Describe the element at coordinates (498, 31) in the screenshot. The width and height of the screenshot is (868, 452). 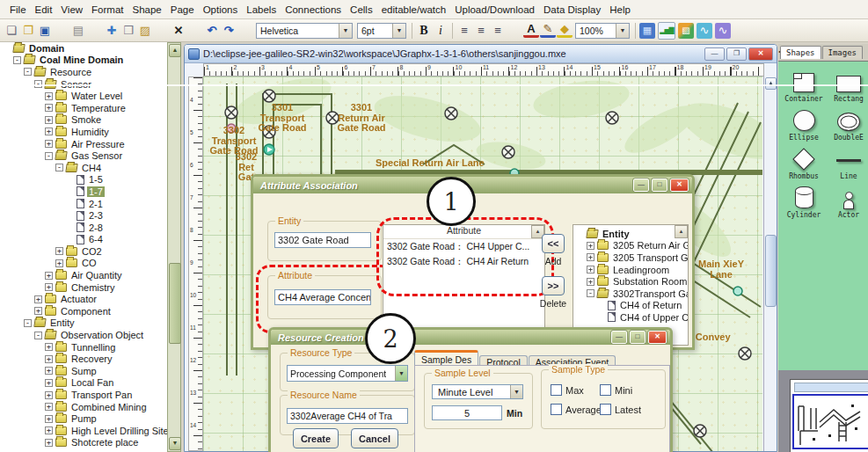
I see `align-right-icon: ≡` at that location.